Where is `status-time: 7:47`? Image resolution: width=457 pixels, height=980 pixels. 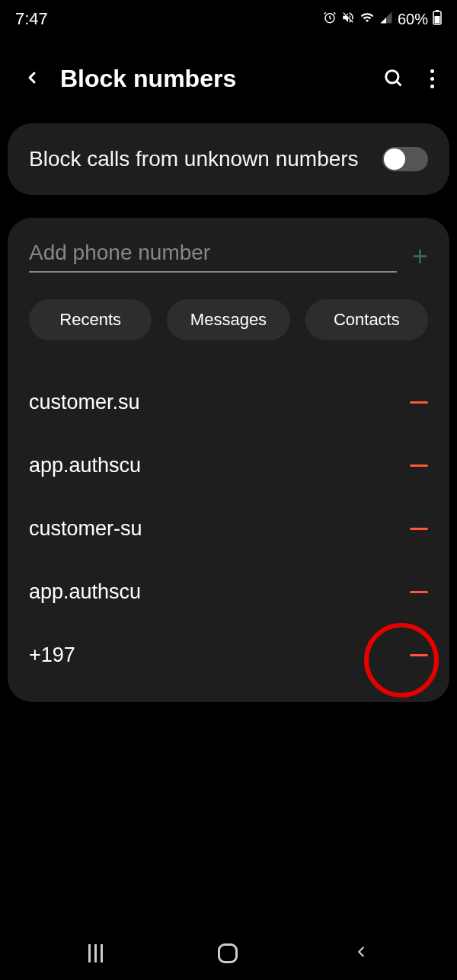 status-time: 7:47 is located at coordinates (32, 19).